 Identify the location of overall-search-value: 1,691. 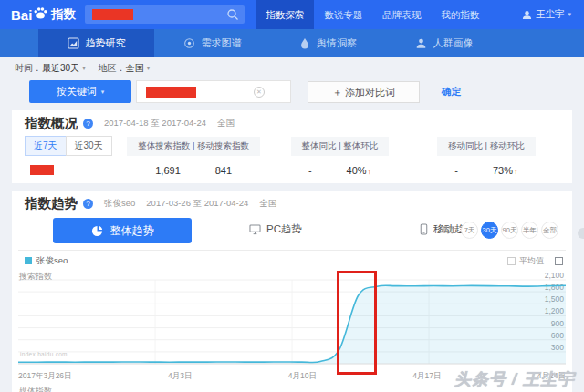
(168, 170).